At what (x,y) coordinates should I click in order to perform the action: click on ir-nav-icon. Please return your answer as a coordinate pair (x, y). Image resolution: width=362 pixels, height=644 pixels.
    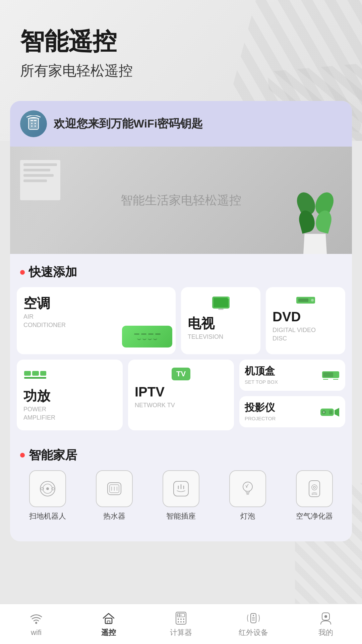
    Looking at the image, I should click on (253, 618).